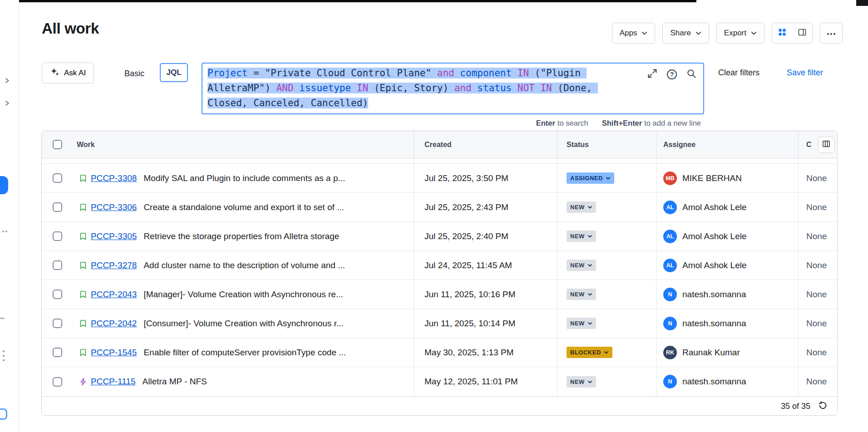  I want to click on table-row: PCCP-3278Add cluster name to the descrip…, so click(439, 265).